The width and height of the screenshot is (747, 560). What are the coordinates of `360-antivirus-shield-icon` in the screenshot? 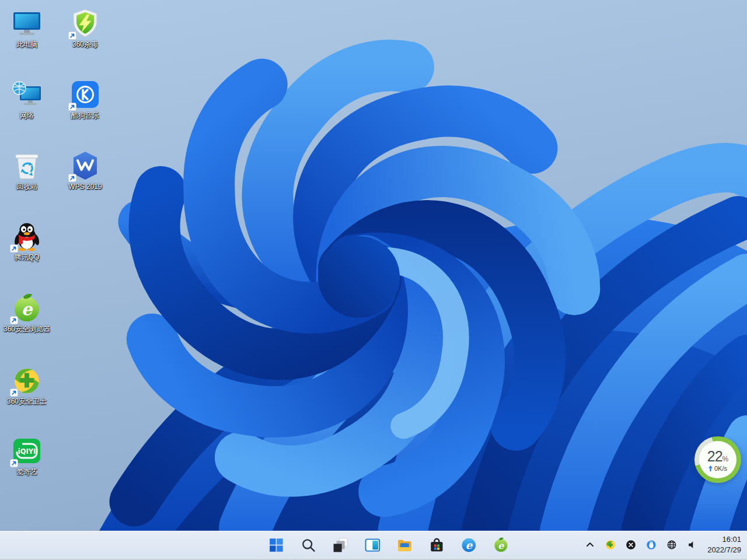 It's located at (85, 23).